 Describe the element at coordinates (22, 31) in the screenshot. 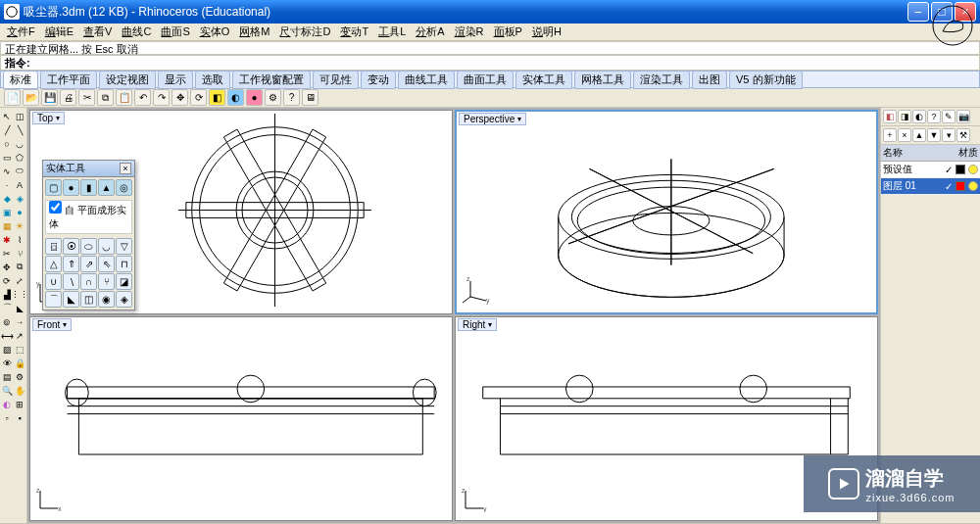

I see `menu-file: 文件F` at that location.